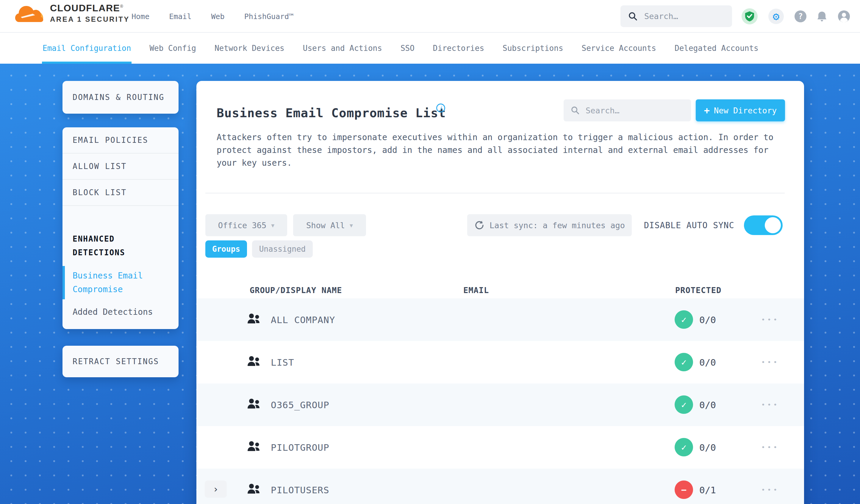  What do you see at coordinates (661, 16) in the screenshot?
I see `global-search-placeholder: Search…` at bounding box center [661, 16].